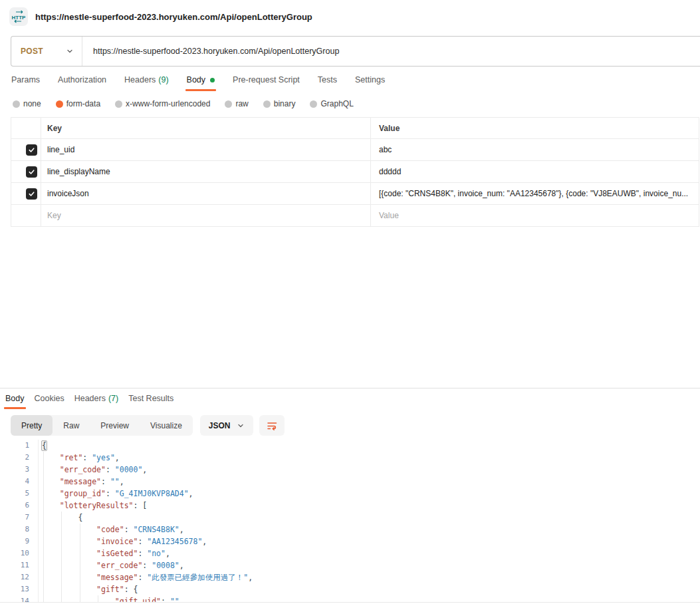 This screenshot has width=700, height=608. What do you see at coordinates (70, 51) in the screenshot?
I see `chevron-down-icon` at bounding box center [70, 51].